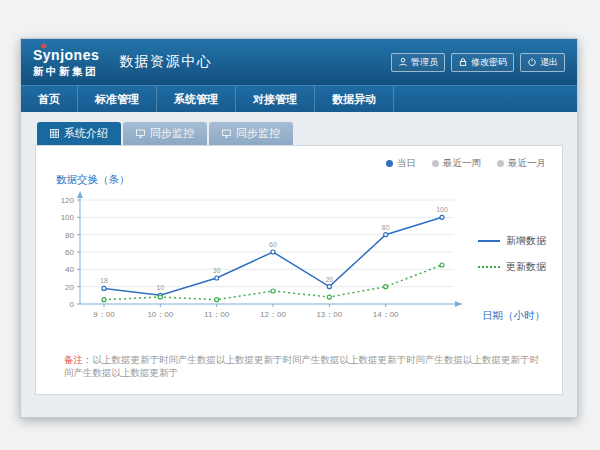  Describe the element at coordinates (251, 134) in the screenshot. I see `tab-sync-monitor-2: 同步监控` at that location.